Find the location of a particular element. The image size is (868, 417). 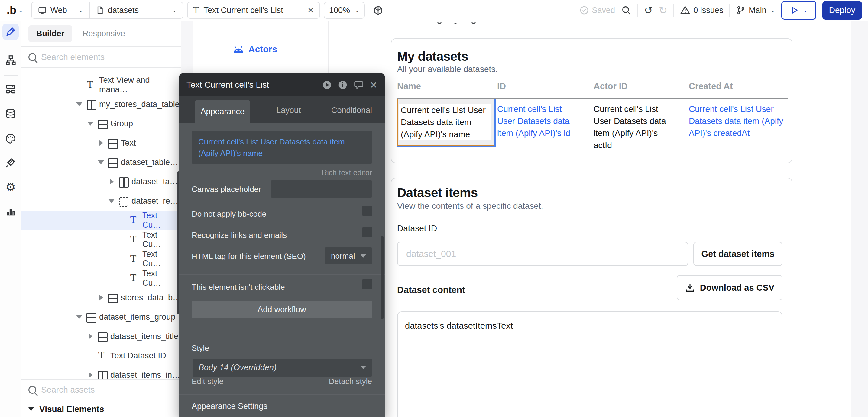

page-selector: datasets ⌄ is located at coordinates (136, 10).